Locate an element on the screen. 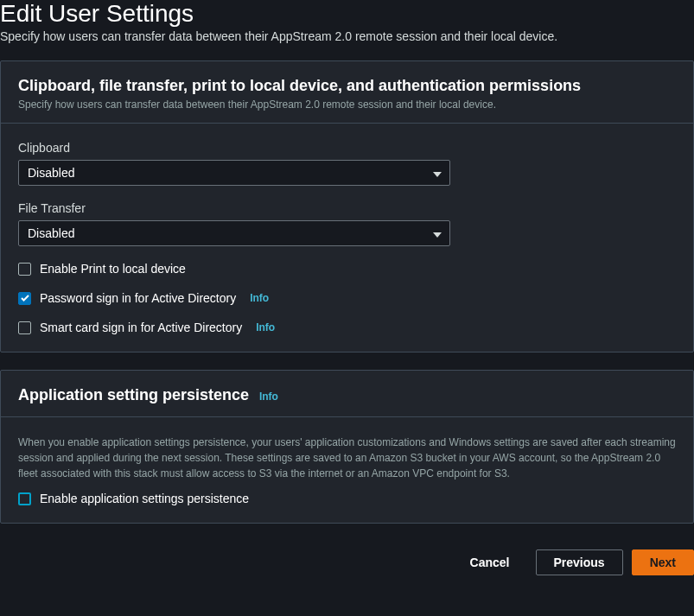 Image resolution: width=694 pixels, height=616 pixels. cancel-button: Cancel is located at coordinates (490, 562).